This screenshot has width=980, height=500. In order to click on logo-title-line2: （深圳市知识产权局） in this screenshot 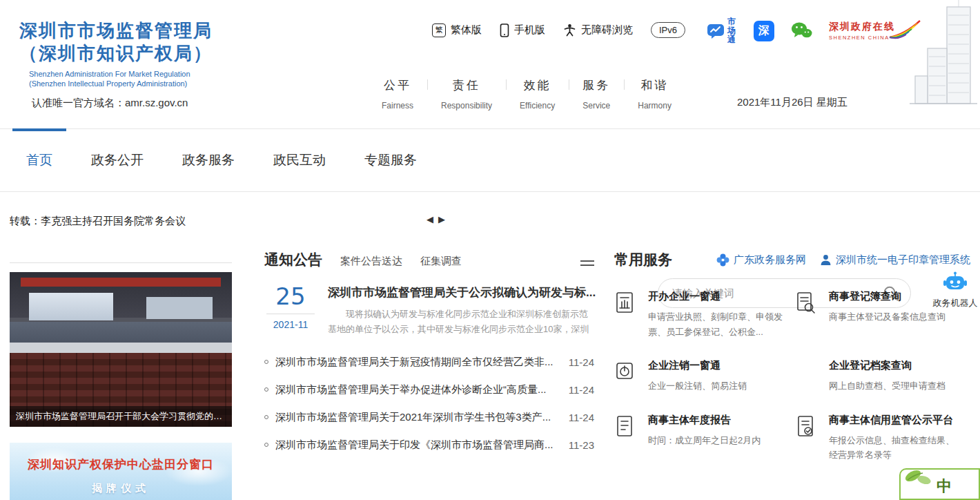, I will do `click(116, 54)`.